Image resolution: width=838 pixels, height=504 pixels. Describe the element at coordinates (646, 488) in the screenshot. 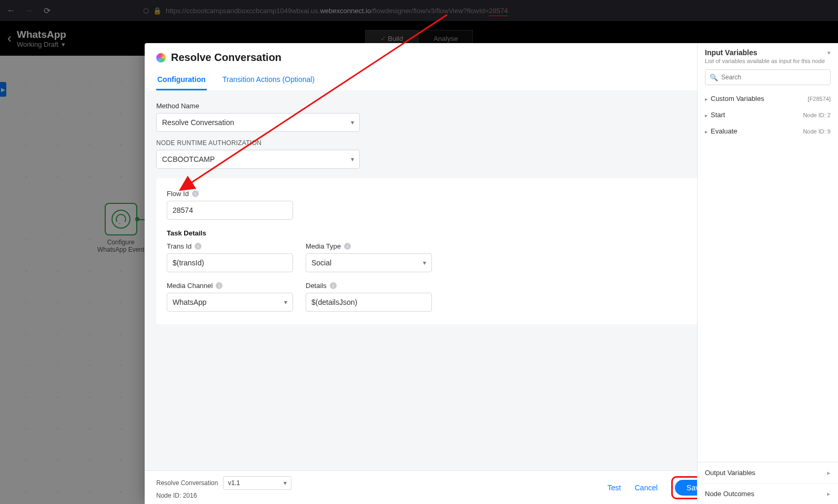

I see `cancel-button: Cancel` at that location.